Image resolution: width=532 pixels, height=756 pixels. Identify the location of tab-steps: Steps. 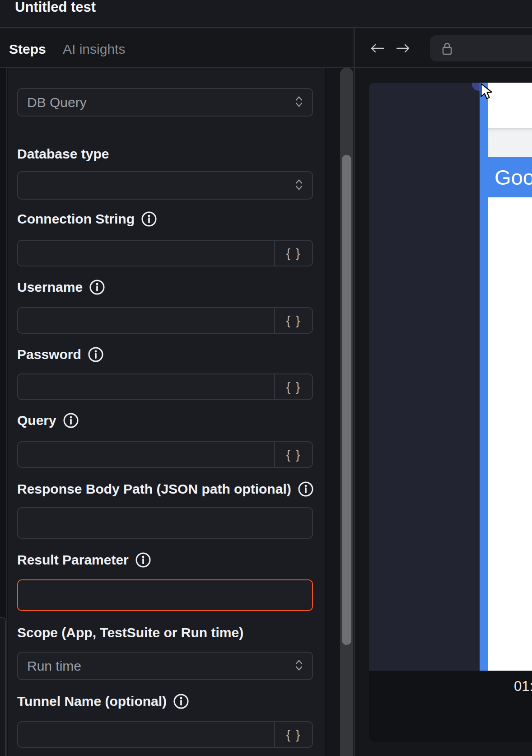
(28, 49).